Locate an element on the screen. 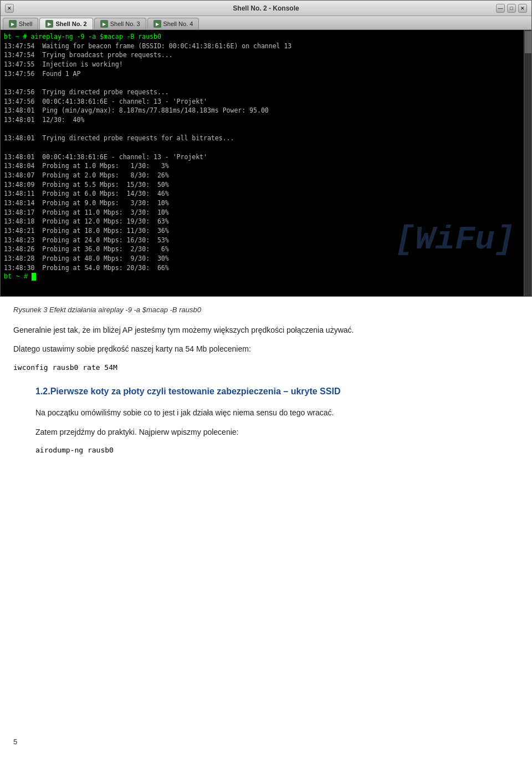 The height and width of the screenshot is (757, 532). section-heading: 1.2.Pierwsze koty za płoty czyli testowa… is located at coordinates (266, 392).